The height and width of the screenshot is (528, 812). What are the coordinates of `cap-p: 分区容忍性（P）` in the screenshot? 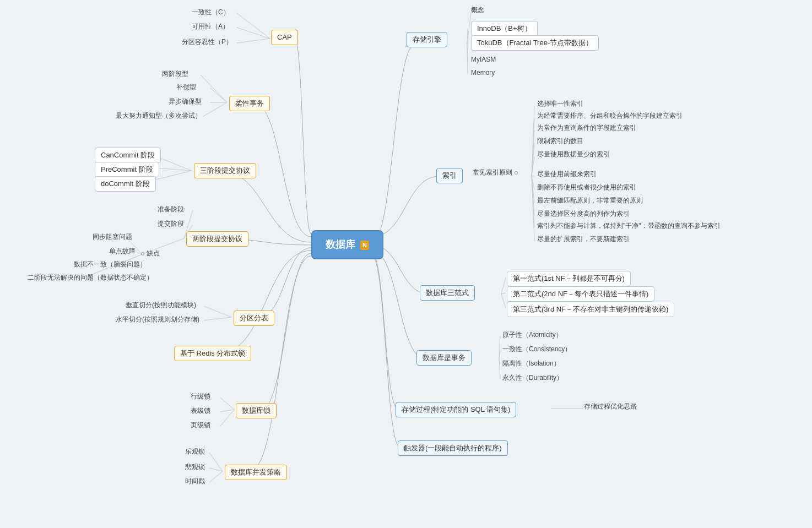 It's located at (207, 42).